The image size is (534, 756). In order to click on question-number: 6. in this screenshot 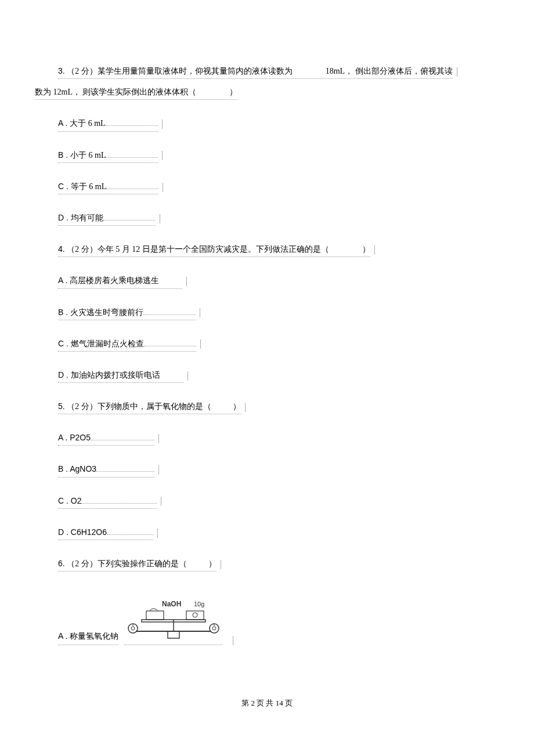, I will do `click(62, 563)`.